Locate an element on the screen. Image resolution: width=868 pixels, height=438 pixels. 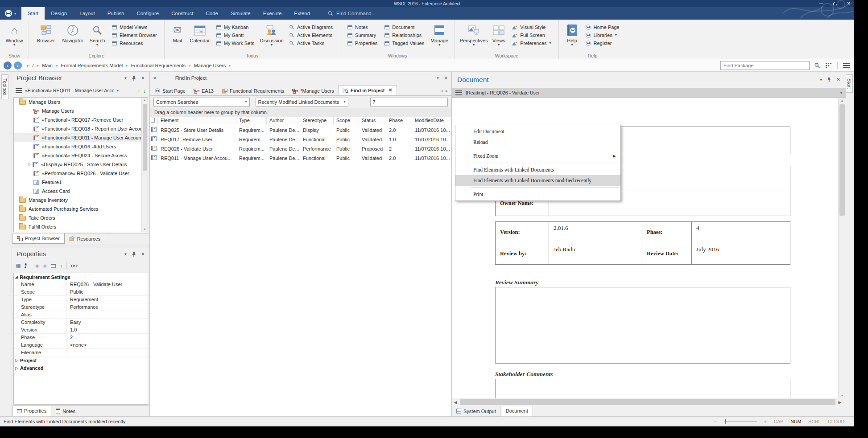
scroll-down-icon: ▼ is located at coordinates (842, 396).